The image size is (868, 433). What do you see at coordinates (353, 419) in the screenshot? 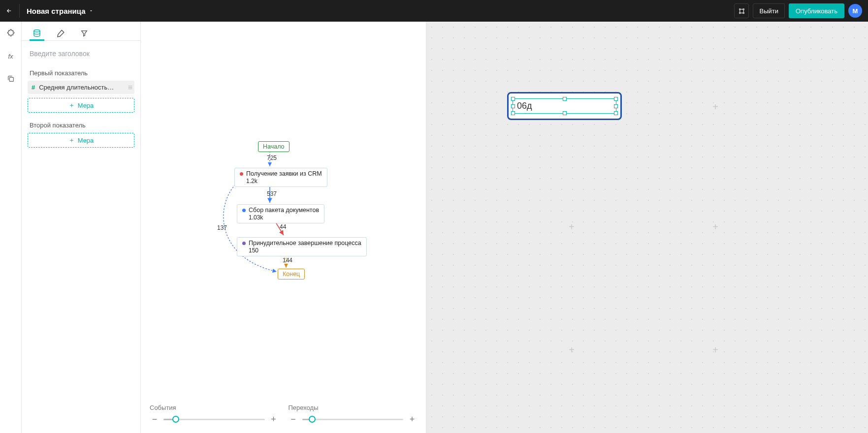
I see `slider-transitions-track` at bounding box center [353, 419].